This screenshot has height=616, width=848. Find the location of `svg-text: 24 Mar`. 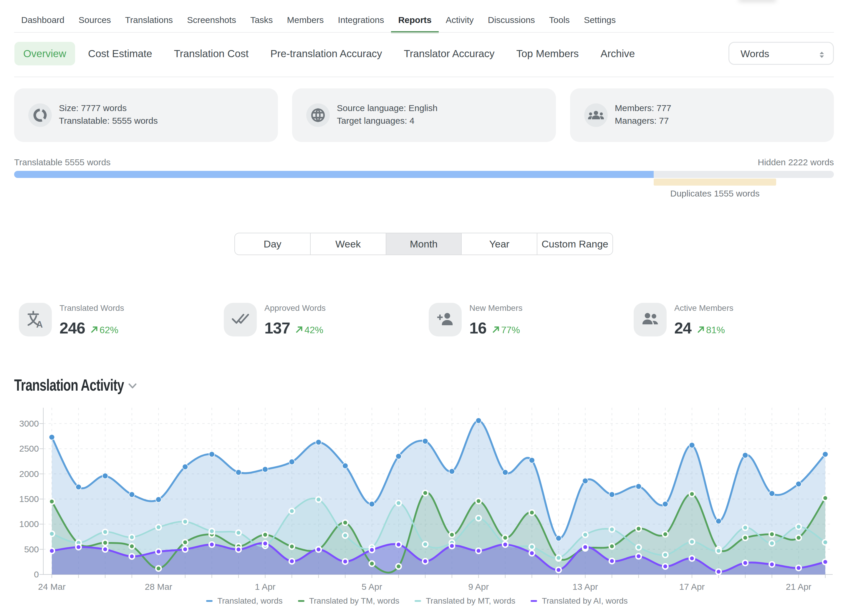

svg-text: 24 Mar is located at coordinates (52, 587).